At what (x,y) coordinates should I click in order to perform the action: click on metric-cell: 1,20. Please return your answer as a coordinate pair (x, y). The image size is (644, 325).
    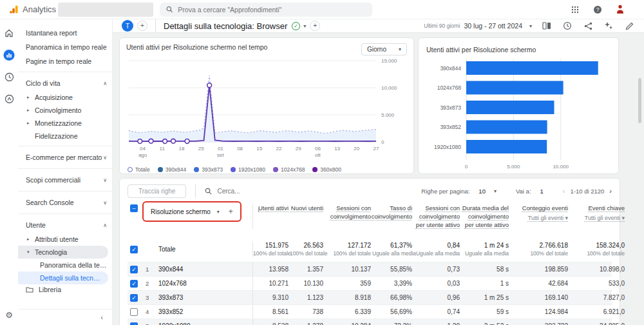
    Looking at the image, I should click on (437, 324).